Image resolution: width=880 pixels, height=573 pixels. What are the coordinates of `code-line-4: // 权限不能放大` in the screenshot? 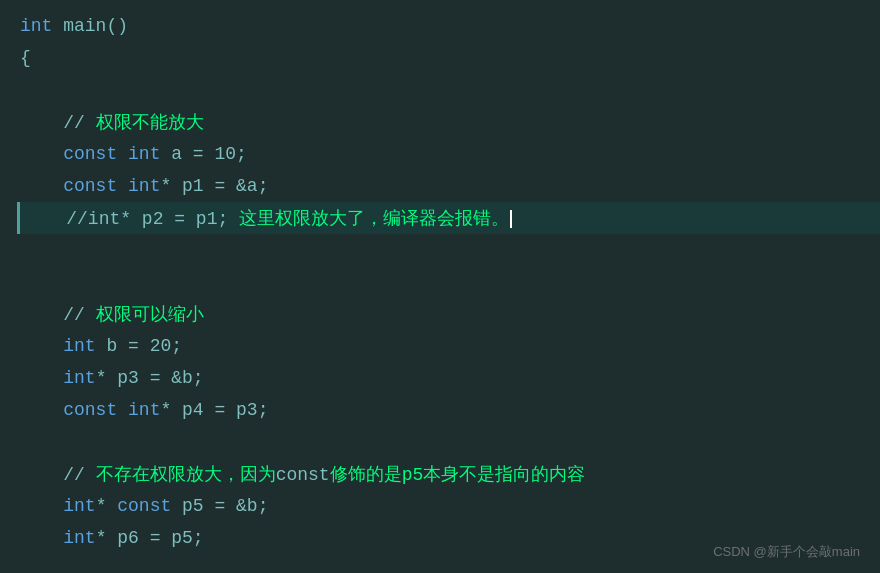 It's located at (450, 122).